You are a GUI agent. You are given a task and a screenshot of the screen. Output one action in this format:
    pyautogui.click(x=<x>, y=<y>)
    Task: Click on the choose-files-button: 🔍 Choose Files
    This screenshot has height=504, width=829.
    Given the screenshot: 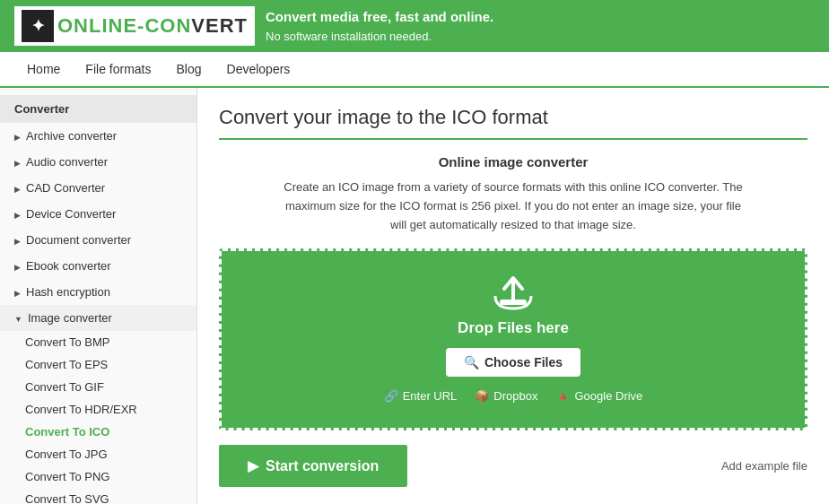 What is the action you would take?
    pyautogui.click(x=513, y=362)
    